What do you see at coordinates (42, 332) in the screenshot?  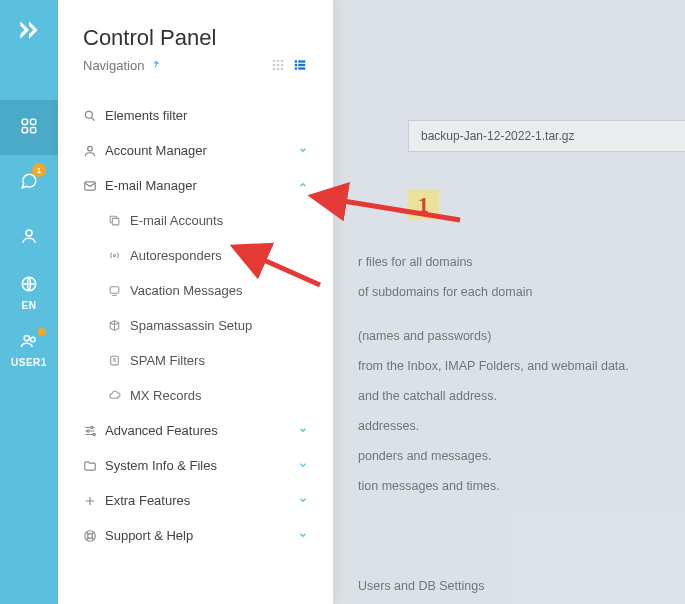 I see `notification-dot-icon` at bounding box center [42, 332].